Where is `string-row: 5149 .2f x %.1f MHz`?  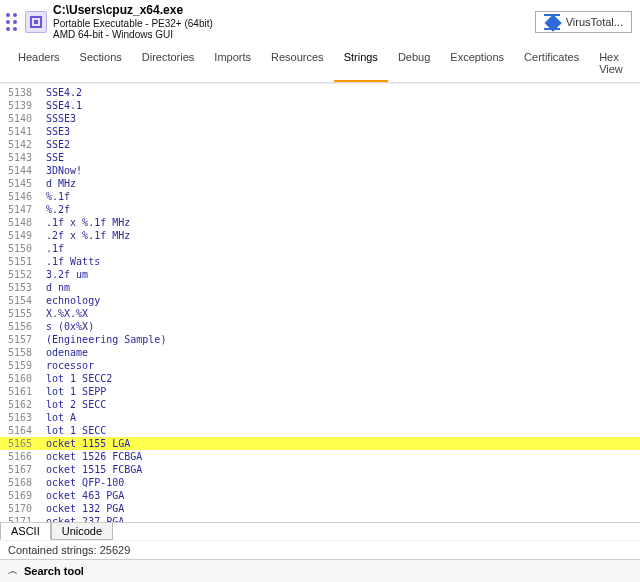 string-row: 5149 .2f x %.1f MHz is located at coordinates (320, 236).